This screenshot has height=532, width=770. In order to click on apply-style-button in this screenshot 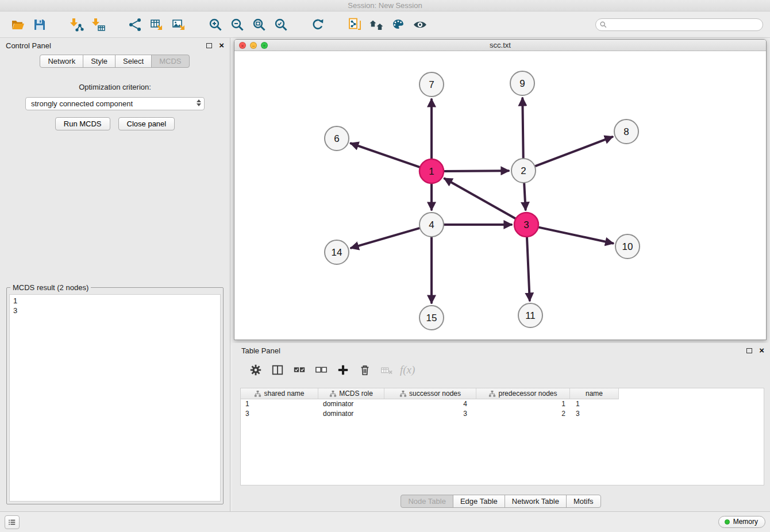, I will do `click(398, 25)`.